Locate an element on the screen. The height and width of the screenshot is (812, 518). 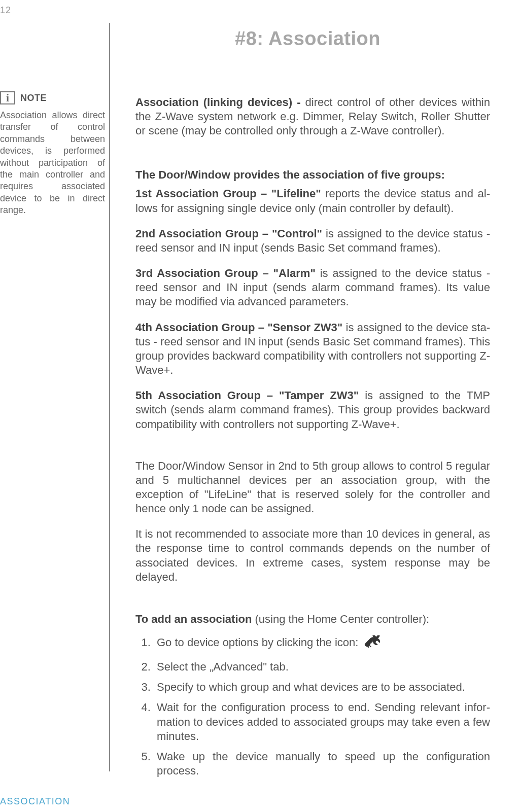
group-2-bold: 2nd Association Group – "Control" is located at coordinates (230, 233).